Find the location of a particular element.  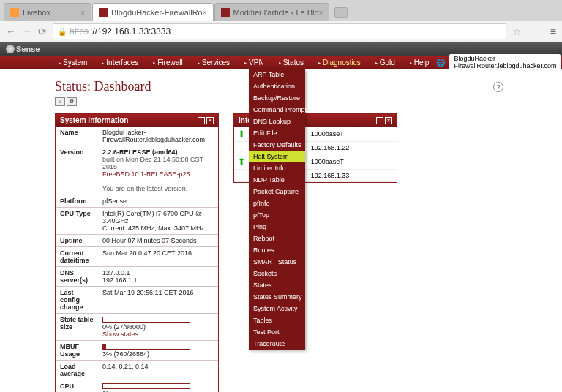

nav-item-status: ▸Status is located at coordinates (291, 63).